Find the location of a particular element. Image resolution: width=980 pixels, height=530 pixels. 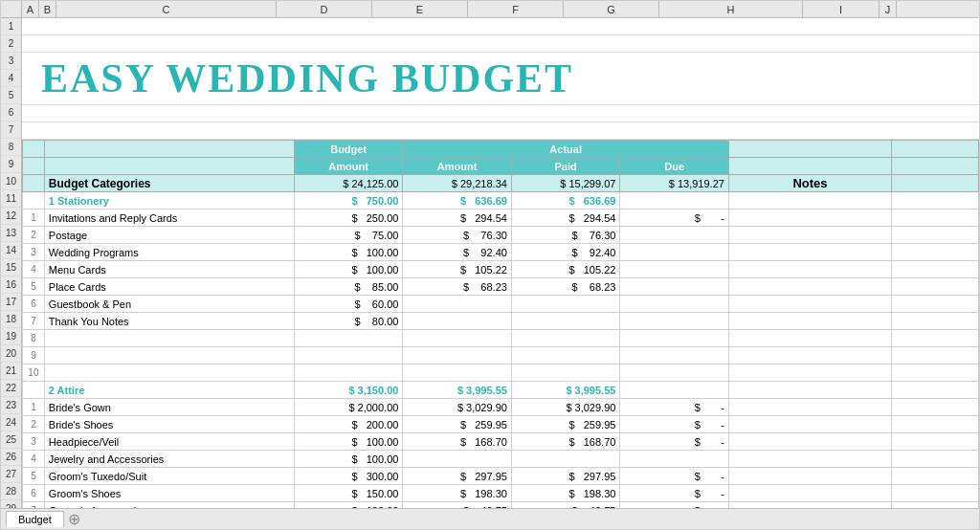

prog-label: Wedding Programs is located at coordinates (168, 253).